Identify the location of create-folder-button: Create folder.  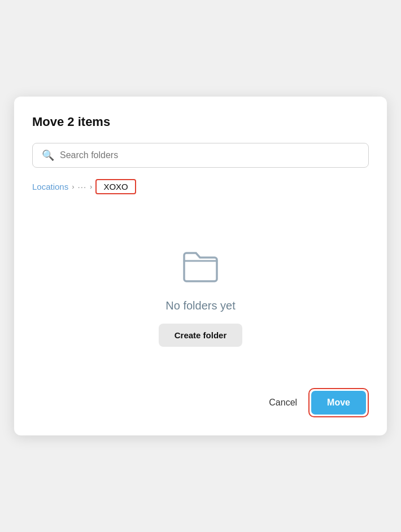
(201, 335).